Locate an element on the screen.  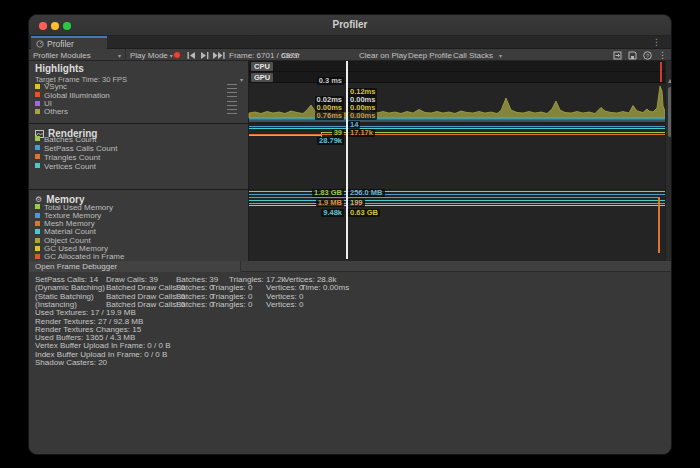
load-profile-icon is located at coordinates (618, 56).